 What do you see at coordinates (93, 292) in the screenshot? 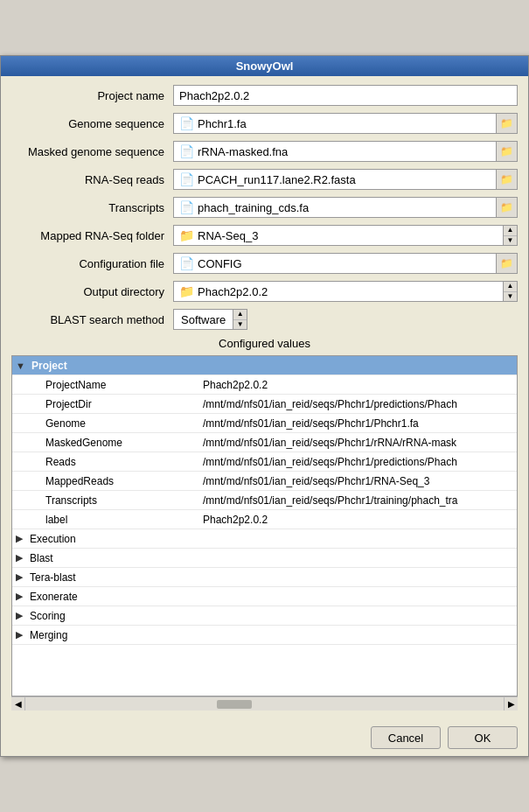
I see `output-dir-label: Output directory` at bounding box center [93, 292].